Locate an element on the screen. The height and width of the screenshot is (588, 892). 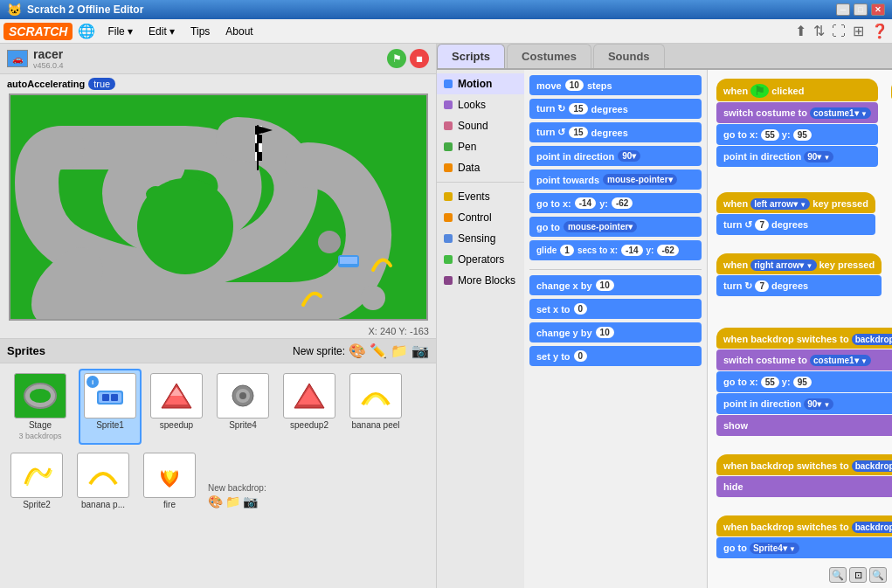
goto-xy-block2: go to x: 55 y: 95 is located at coordinates (804, 382).